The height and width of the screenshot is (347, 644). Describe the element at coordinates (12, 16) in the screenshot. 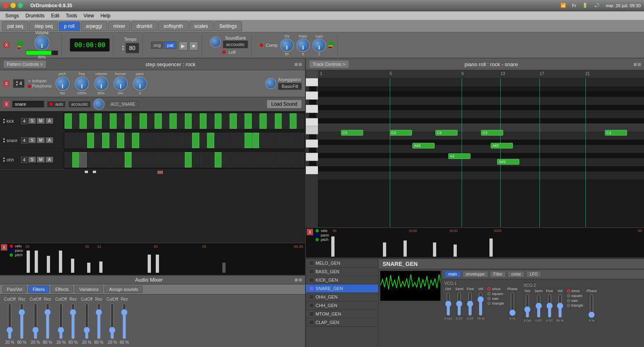

I see `menu-songs: Songs` at that location.